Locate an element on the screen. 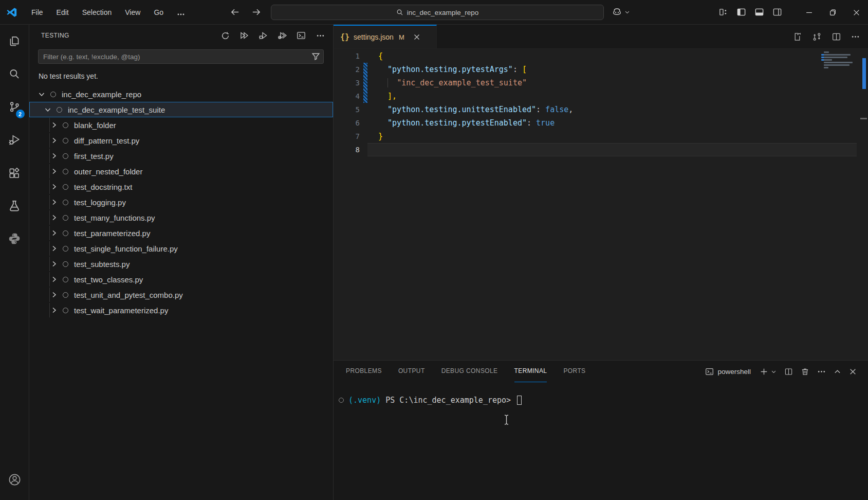 The width and height of the screenshot is (868, 500). close-window-button is located at coordinates (856, 12).